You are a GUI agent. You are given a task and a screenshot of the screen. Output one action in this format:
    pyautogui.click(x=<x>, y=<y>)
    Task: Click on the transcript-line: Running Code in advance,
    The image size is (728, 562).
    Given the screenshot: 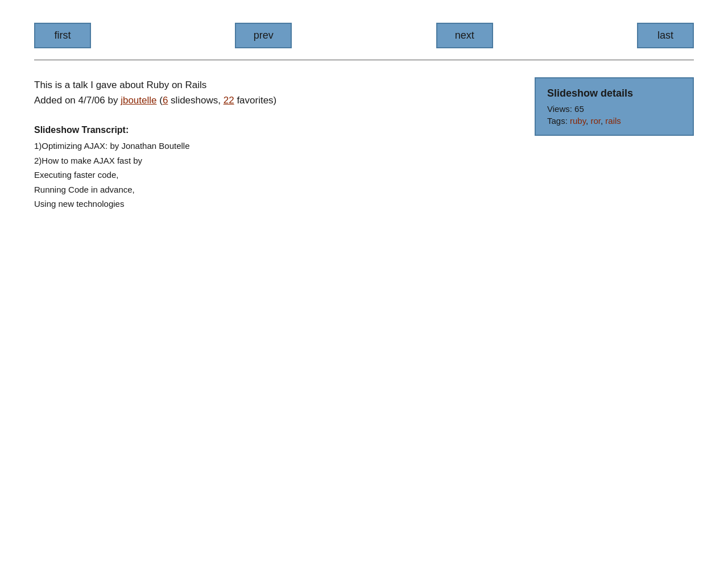 What is the action you would take?
    pyautogui.click(x=276, y=190)
    